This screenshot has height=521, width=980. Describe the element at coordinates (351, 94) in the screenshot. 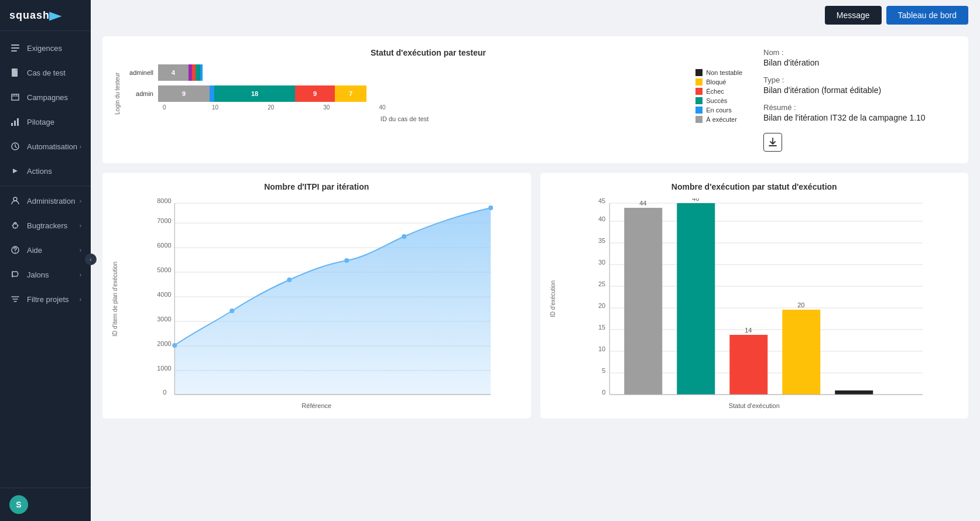

I see `hbar-seg-yellow-admin: 7` at that location.